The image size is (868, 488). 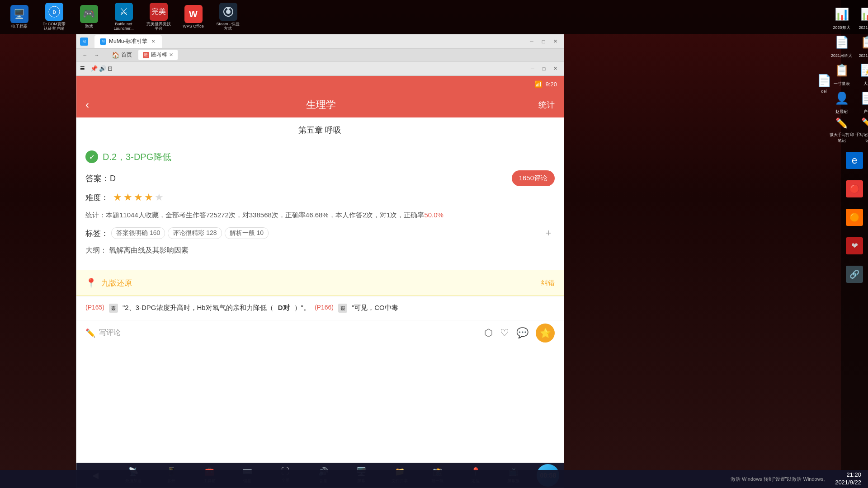 What do you see at coordinates (284, 308) in the screenshot?
I see `ref-bold-1: D对` at bounding box center [284, 308].